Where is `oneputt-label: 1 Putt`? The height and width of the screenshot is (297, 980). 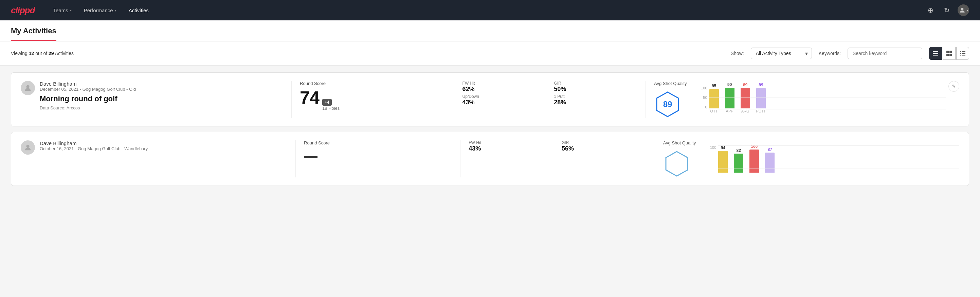 oneputt-label: 1 Putt is located at coordinates (596, 97).